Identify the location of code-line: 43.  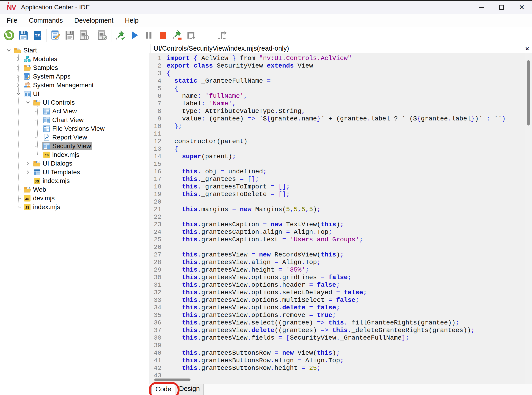
(337, 376).